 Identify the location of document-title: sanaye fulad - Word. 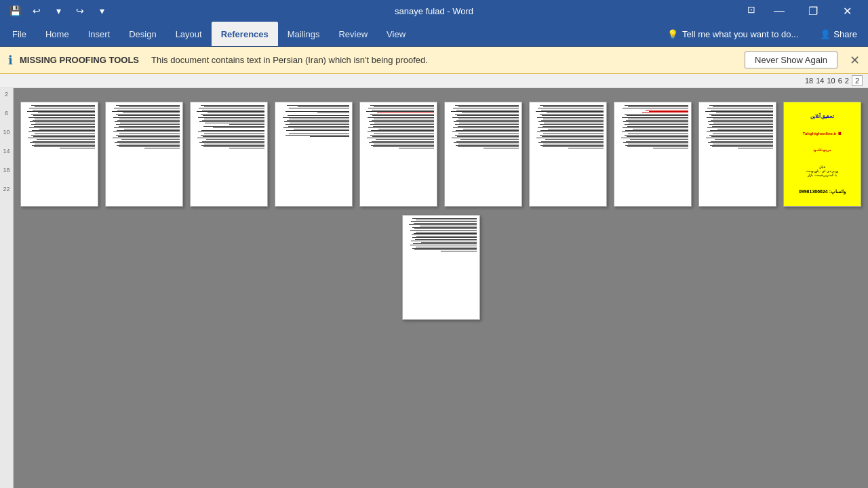
(434, 11).